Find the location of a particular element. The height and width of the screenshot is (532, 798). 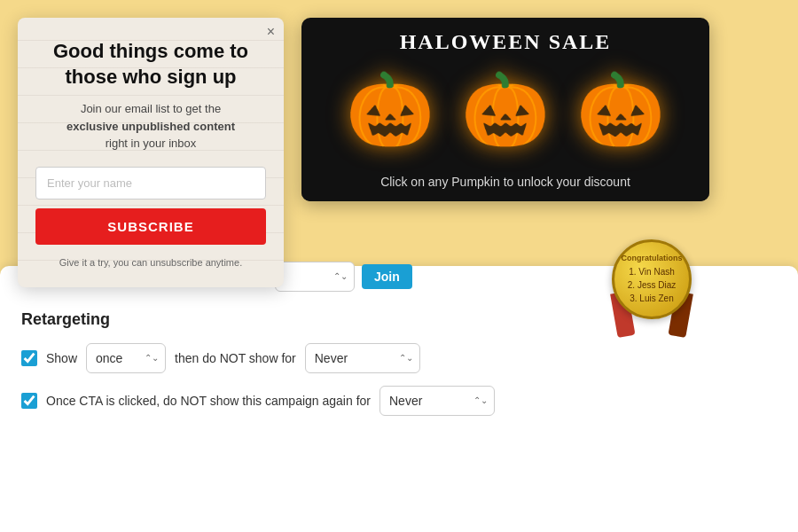

medal-circle: Congratulations 1. Vin Nash 2. Jess Diaz… is located at coordinates (652, 279).